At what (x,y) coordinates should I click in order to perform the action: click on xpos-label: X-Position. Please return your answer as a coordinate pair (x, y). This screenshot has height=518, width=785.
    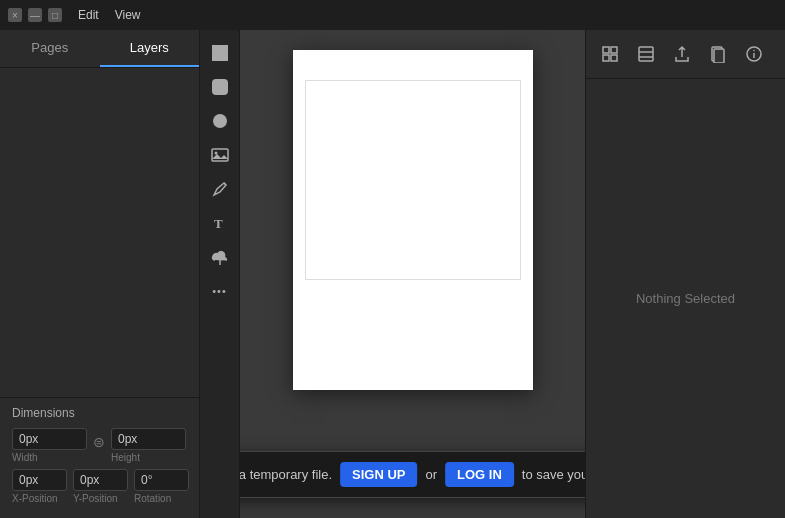
    Looking at the image, I should click on (40, 498).